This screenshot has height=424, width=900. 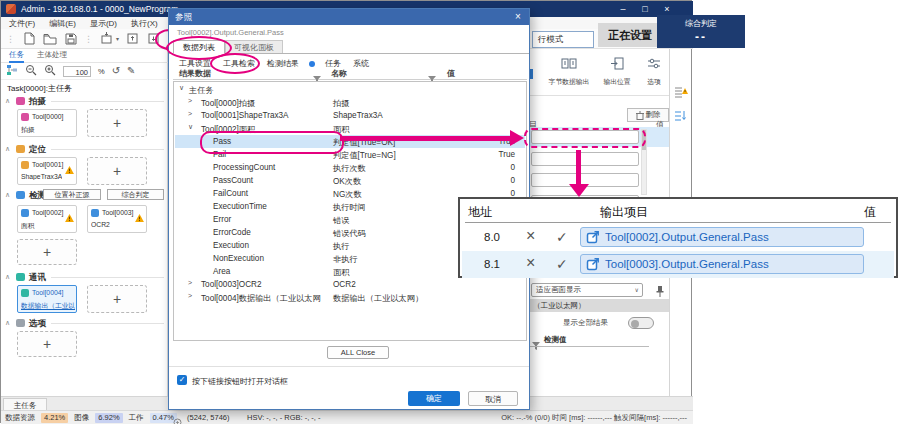 I want to click on maximize-button: □, so click(x=645, y=9).